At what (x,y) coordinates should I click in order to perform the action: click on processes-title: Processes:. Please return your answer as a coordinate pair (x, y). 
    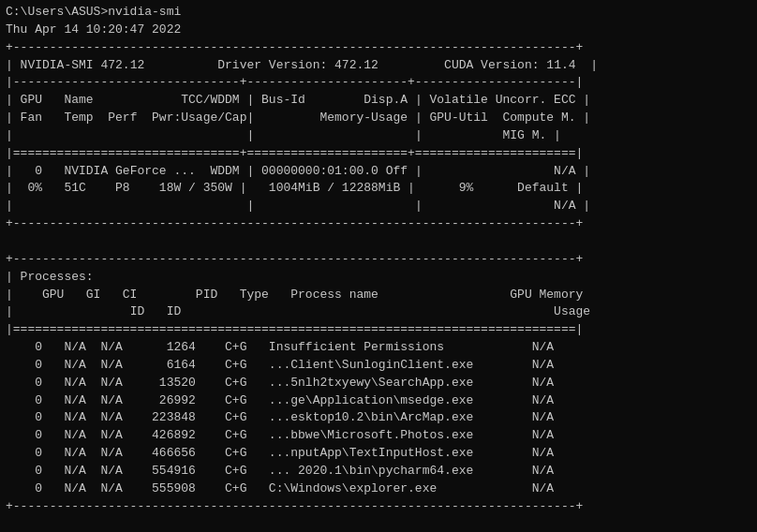
    Looking at the image, I should click on (57, 277).